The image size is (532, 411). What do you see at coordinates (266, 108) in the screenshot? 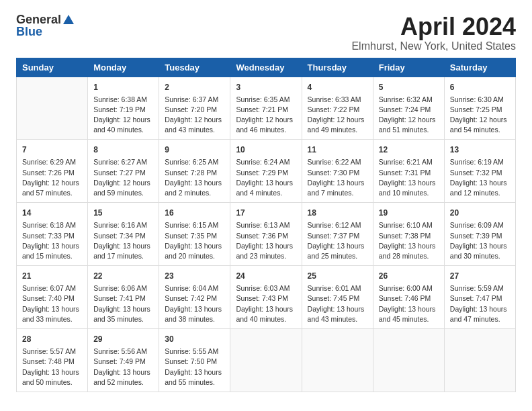
I see `calendar-week-row: 1Sunrise: 6:38 AM Sunset: 7:19 PM Daylig…` at bounding box center [266, 108].